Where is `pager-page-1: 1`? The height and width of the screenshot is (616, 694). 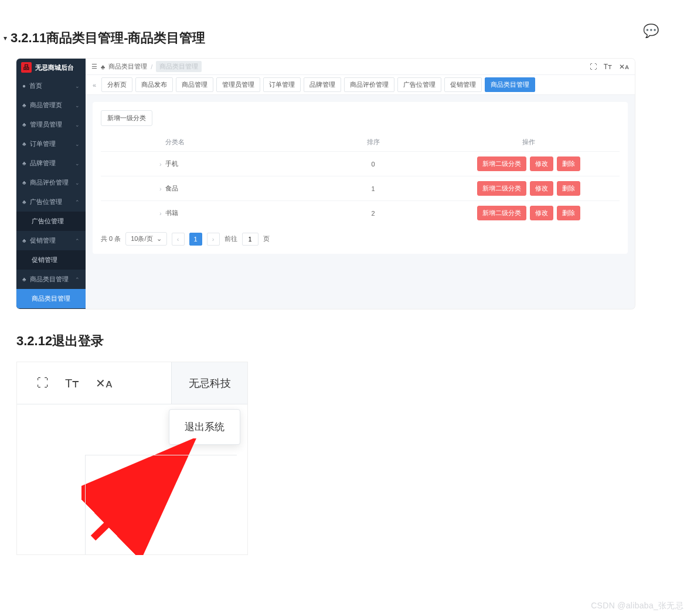
pager-page-1: 1 is located at coordinates (196, 239).